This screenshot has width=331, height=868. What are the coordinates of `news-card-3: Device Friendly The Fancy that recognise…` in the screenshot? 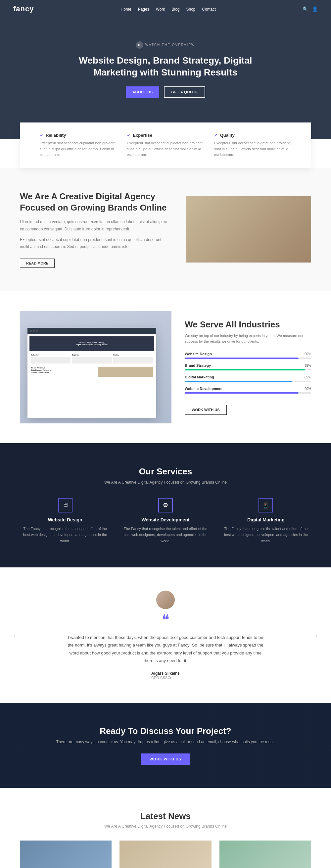 It's located at (265, 854).